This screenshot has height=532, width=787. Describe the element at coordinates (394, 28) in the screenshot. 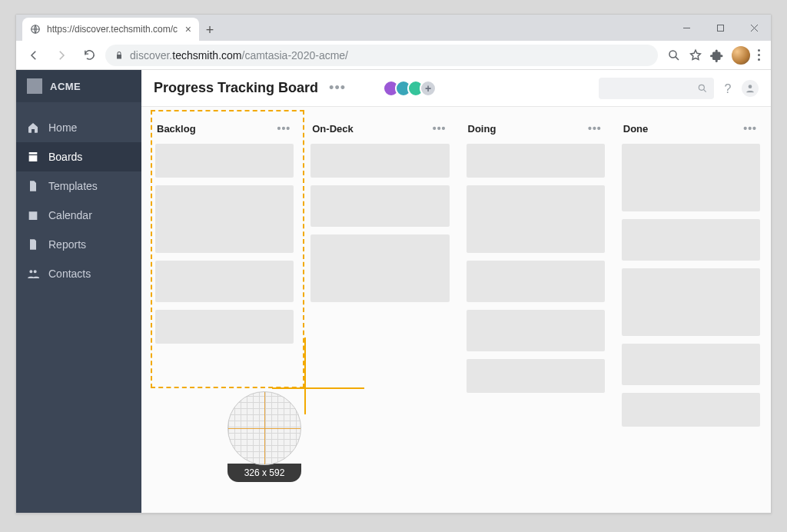

I see `tab-strip: https://discover.techsmith.com/c × +` at that location.